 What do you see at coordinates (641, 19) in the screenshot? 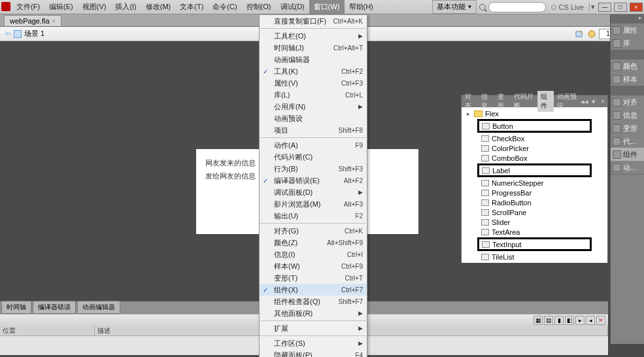
I see `collapse-icon: ▸` at bounding box center [641, 19].